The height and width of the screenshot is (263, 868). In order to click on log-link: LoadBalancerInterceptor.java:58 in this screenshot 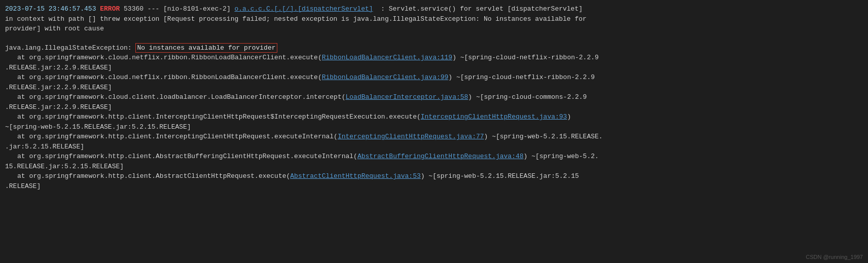, I will do `click(407, 97)`.